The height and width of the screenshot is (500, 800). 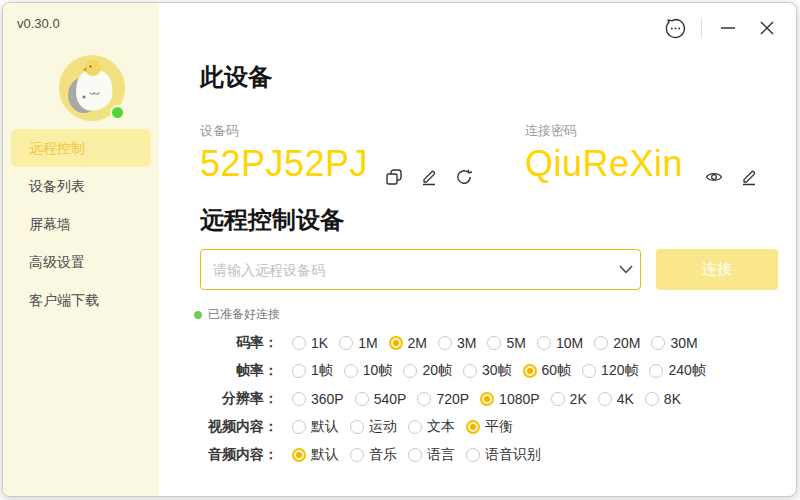 I want to click on radio-option: 4K, so click(x=616, y=399).